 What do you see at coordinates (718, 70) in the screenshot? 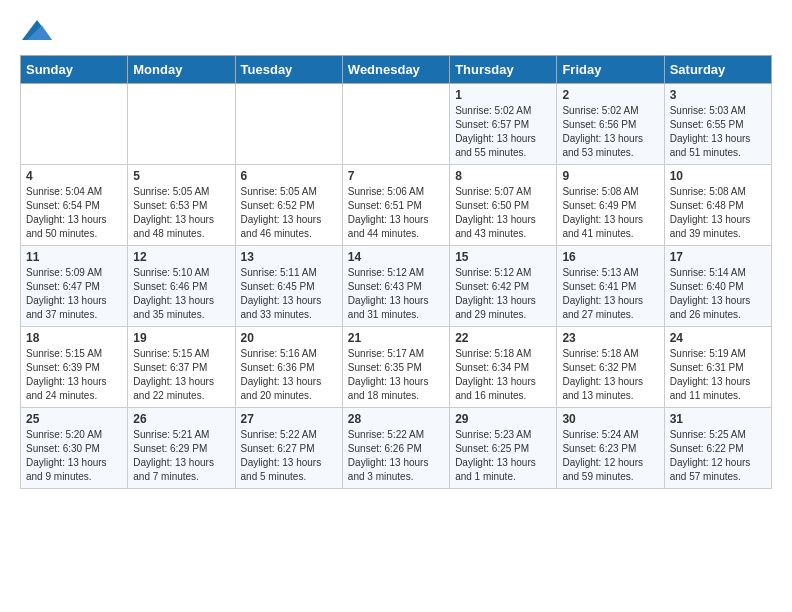
I see `header-saturday: Saturday` at bounding box center [718, 70].